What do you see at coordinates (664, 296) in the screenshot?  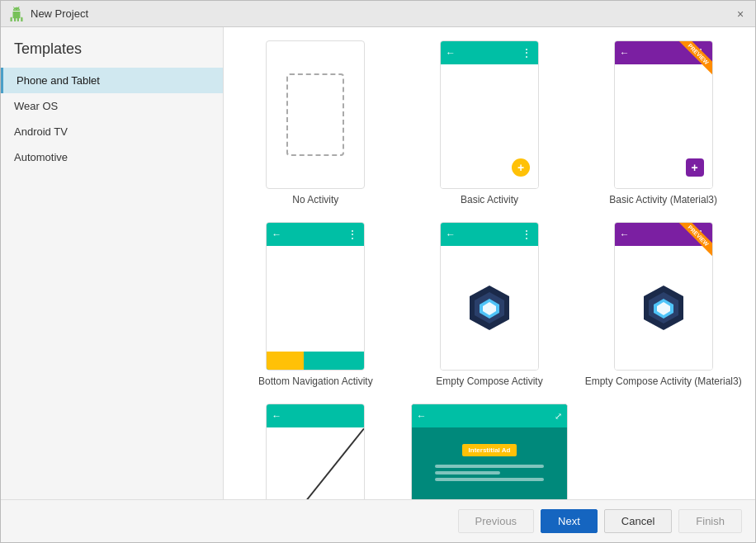 I see `compose-m3-thumb: ← ⋮` at bounding box center [664, 296].